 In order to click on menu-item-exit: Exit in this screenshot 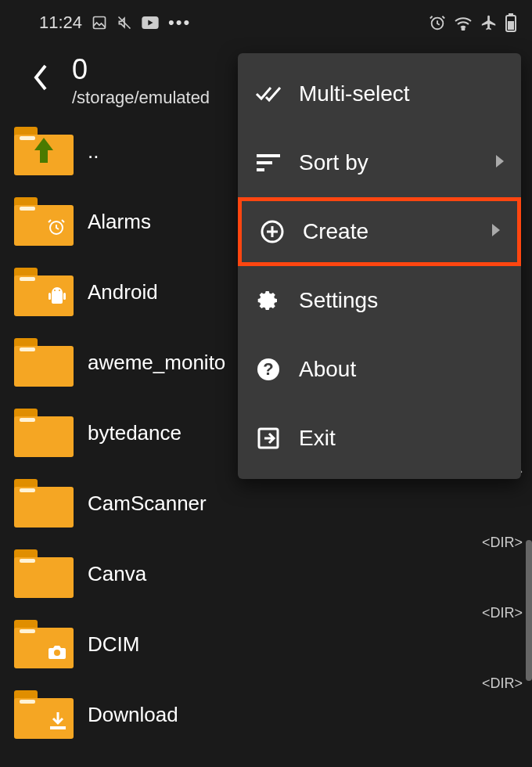, I will do `click(379, 438)`.